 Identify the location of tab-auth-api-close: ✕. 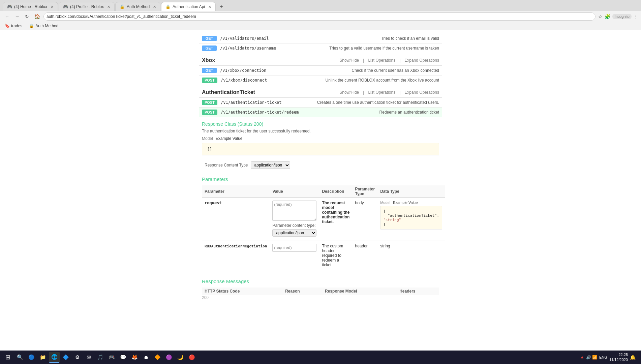
(210, 7).